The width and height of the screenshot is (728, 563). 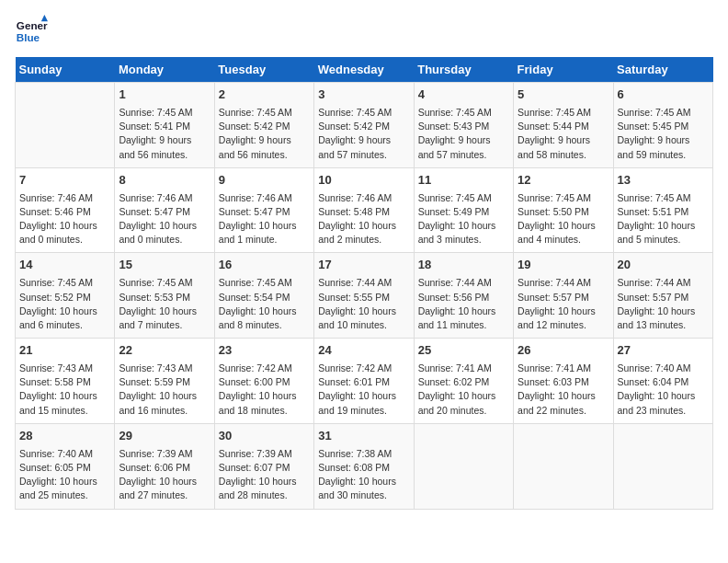 What do you see at coordinates (64, 467) in the screenshot?
I see `day-info: Sunset: 6:05 PM` at bounding box center [64, 467].